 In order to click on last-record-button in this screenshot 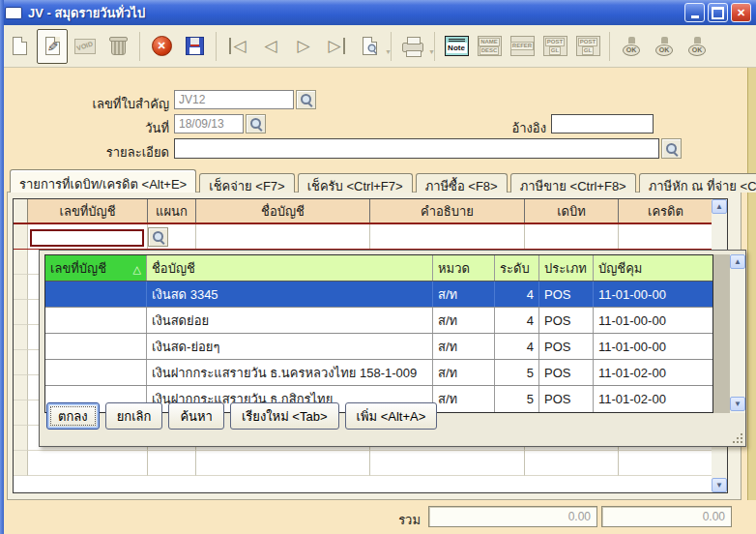, I will do `click(336, 46)`.